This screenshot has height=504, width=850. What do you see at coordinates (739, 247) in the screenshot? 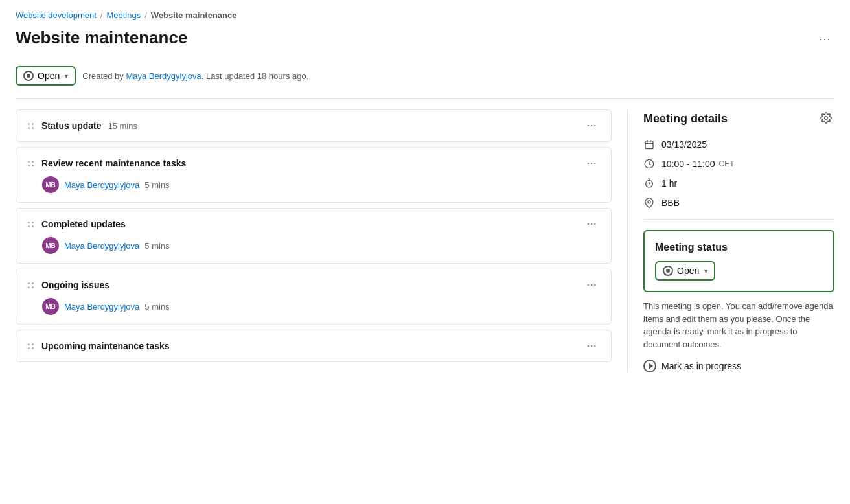
I see `meeting-status-title: Meeting status` at bounding box center [739, 247].